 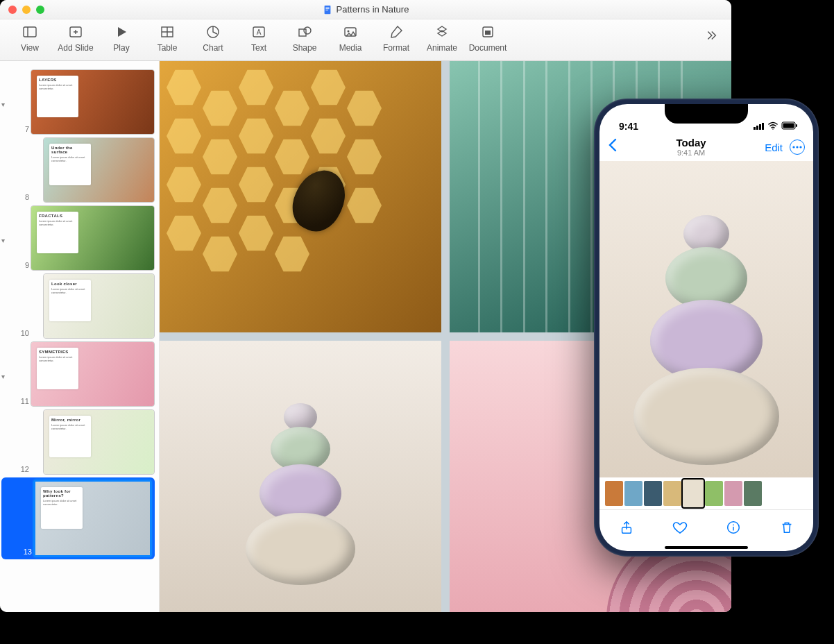 I want to click on document-icon, so click(x=488, y=32).